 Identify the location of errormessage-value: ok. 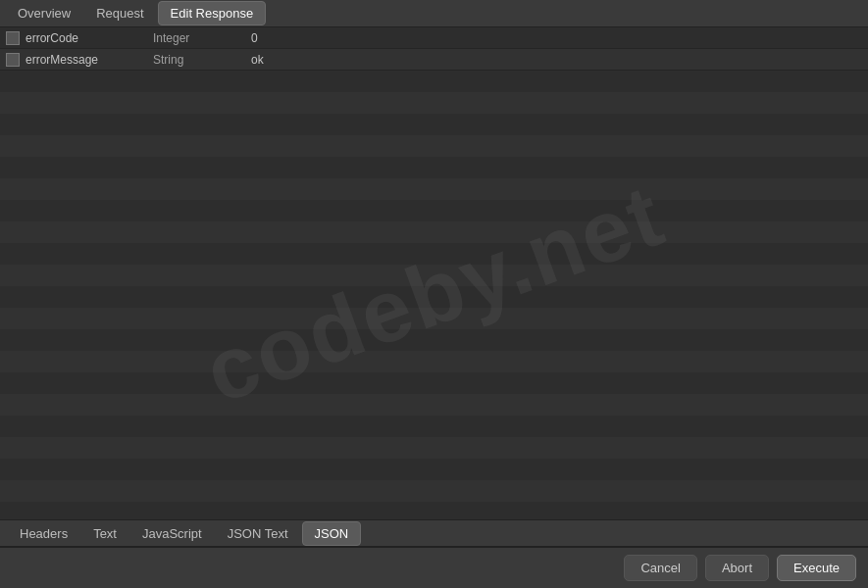
(557, 60).